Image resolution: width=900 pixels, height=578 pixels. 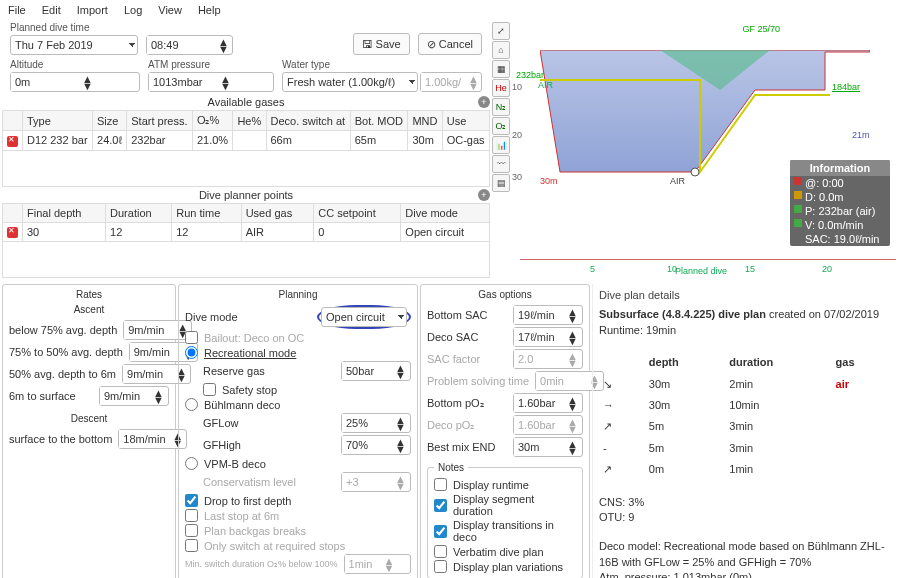 What do you see at coordinates (548, 337) in the screenshot?
I see `decosac-input: ▲▼` at bounding box center [548, 337].